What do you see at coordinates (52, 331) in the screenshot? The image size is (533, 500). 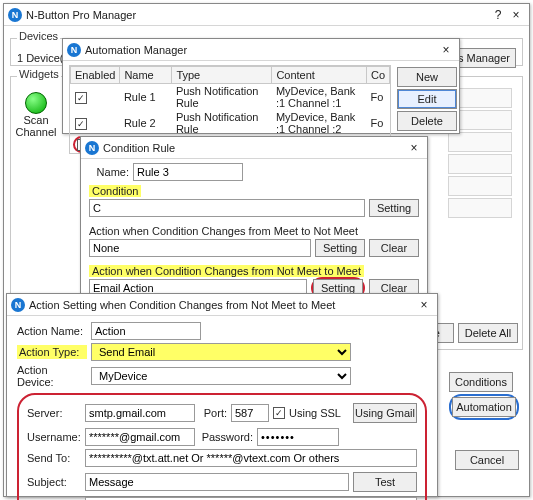 I see `action-name-label: Action Name:` at bounding box center [52, 331].